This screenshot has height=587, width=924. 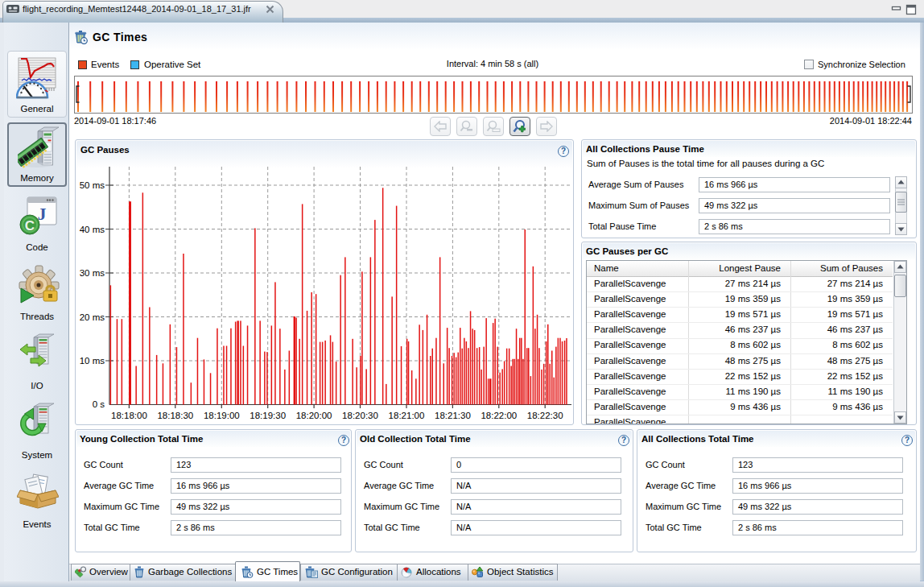 What do you see at coordinates (222, 415) in the screenshot?
I see `svg-text: 18:19:00` at bounding box center [222, 415].